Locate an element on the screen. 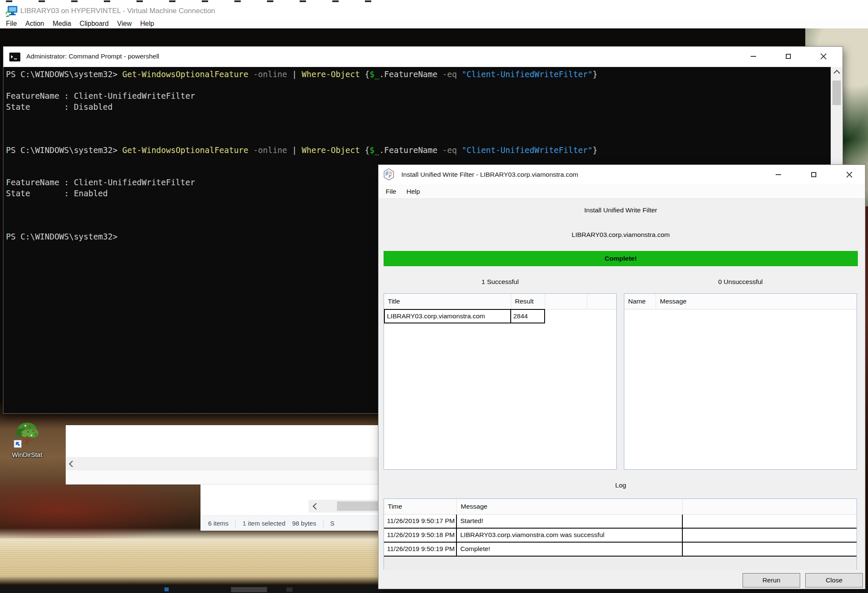 This screenshot has width=868, height=593. success-row-result: 2844 is located at coordinates (528, 316).